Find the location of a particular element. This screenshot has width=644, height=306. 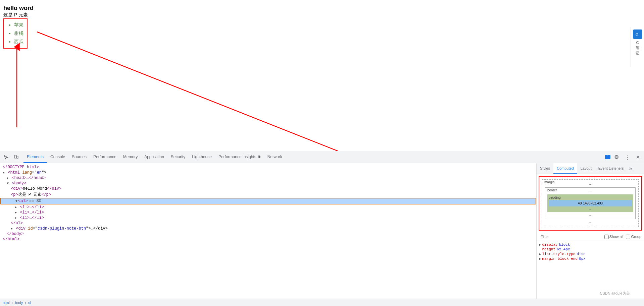

tab-application: Application is located at coordinates (154, 157).